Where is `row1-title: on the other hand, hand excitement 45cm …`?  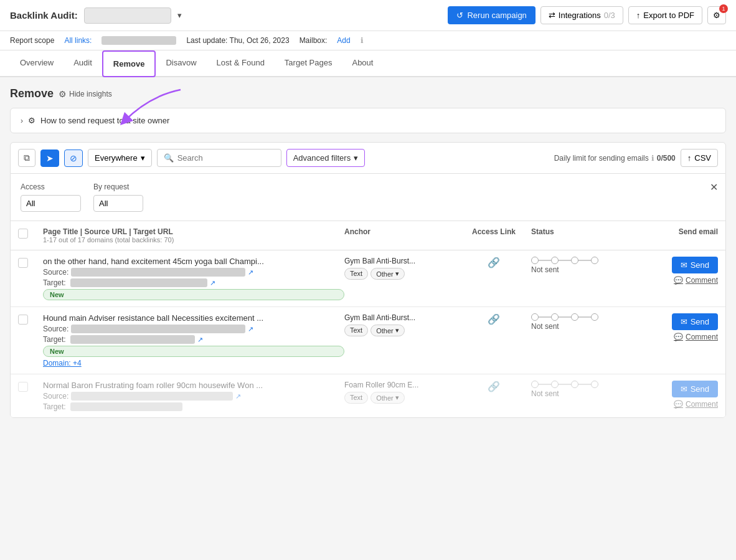 row1-title: on the other hand, hand excitement 45cm … is located at coordinates (194, 262).